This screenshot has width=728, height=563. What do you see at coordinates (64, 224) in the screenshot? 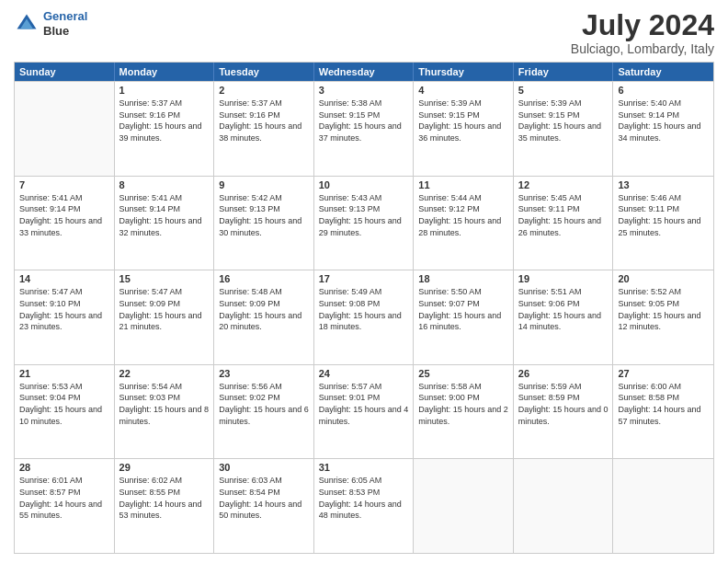
I see `calendar-cell: 7Sunrise: 5:41 AMSunset: 9:14 PMDaylight…` at bounding box center [64, 224].